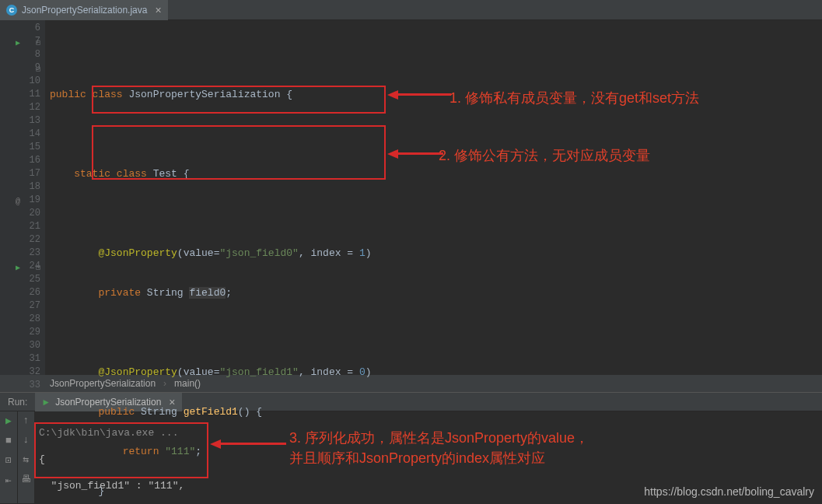 This screenshot has height=504, width=822. I want to click on editor-tab-bar: C JsonPropertySerialization.java ×, so click(411, 10).